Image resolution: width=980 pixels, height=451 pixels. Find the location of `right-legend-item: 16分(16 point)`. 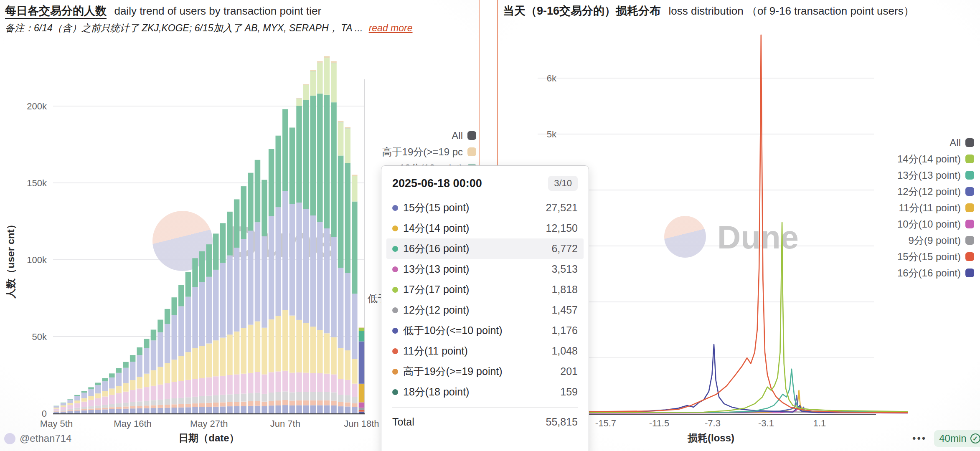

right-legend-item: 16分(16 point) is located at coordinates (911, 273).